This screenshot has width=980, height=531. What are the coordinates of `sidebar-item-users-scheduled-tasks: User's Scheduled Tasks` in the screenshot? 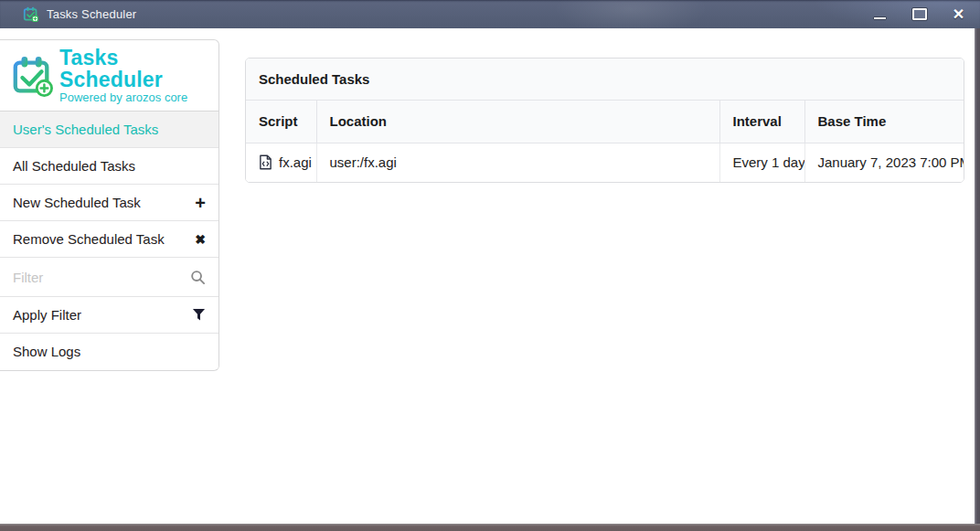 It's located at (110, 129).